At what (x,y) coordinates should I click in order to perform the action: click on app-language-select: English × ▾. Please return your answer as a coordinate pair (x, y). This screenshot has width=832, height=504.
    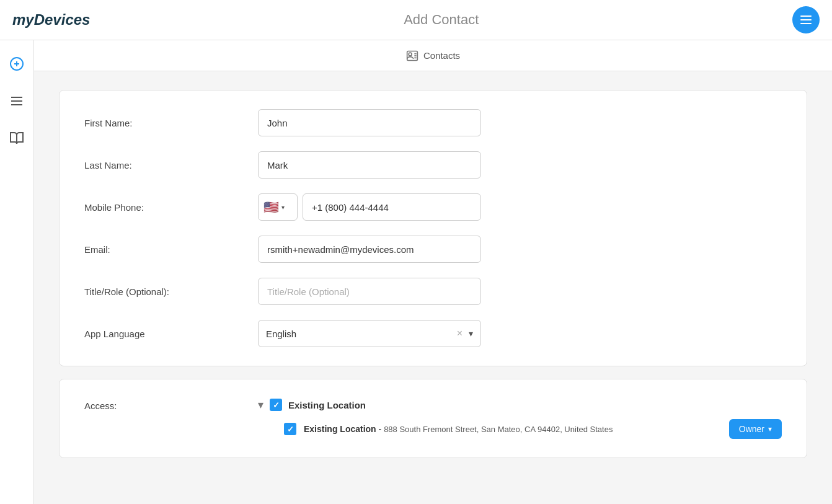
    Looking at the image, I should click on (370, 334).